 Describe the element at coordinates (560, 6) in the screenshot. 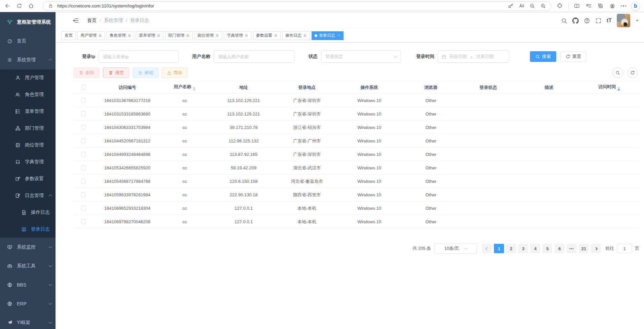

I see `extensions-icon` at that location.